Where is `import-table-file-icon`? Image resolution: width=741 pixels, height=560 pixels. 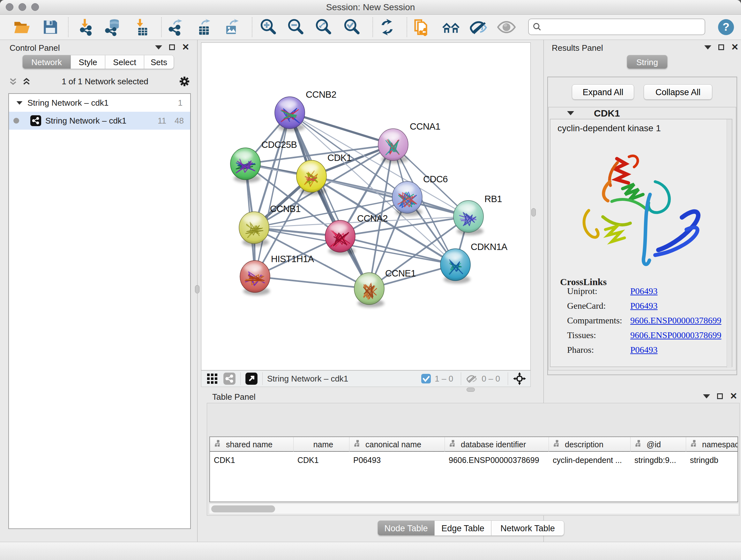 import-table-file-icon is located at coordinates (142, 27).